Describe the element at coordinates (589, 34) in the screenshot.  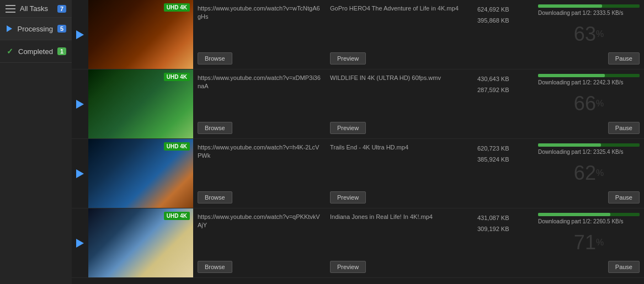
I see `task-progress-col: Downloading part 1/2: 2333.5 KB/s 63% Pa…` at that location.